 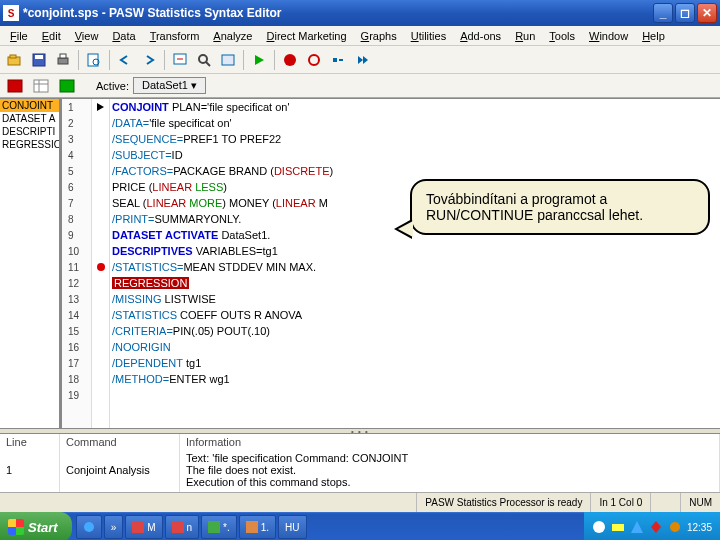 I want to click on tray-clock: 12:35, so click(x=700, y=528).